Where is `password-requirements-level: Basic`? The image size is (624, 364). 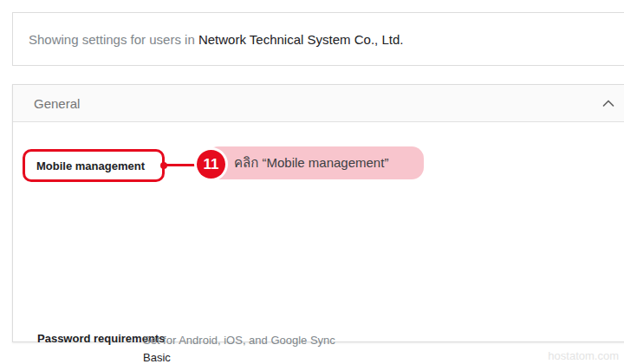
password-requirements-level: Basic is located at coordinates (239, 357).